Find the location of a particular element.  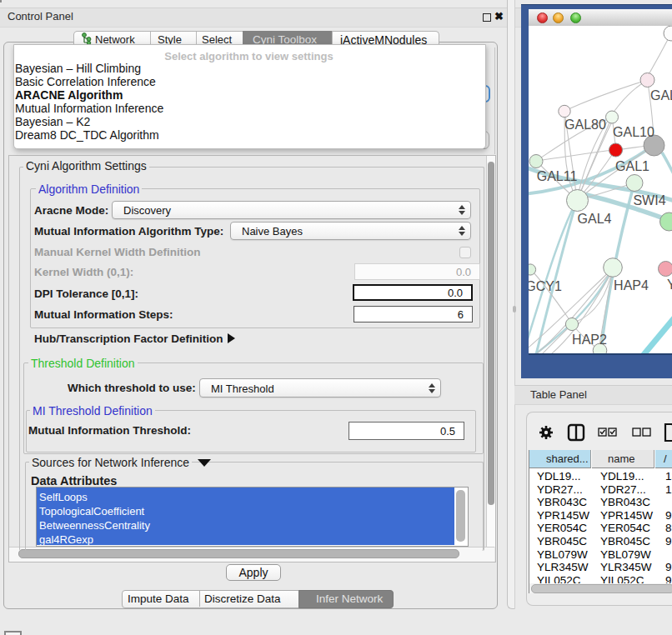

svg-text: GAL7 is located at coordinates (661, 95).